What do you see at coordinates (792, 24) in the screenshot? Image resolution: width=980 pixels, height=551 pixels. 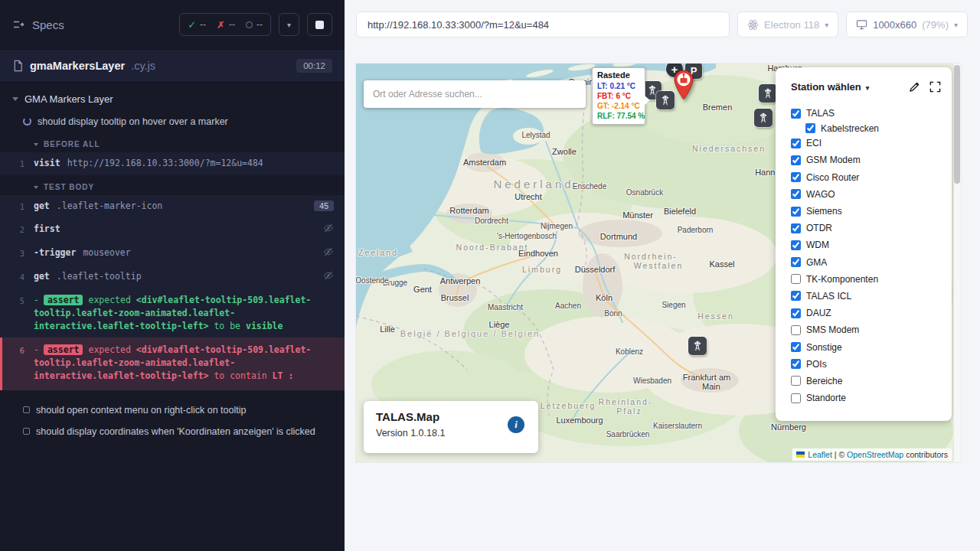 I see `browser-label: Electron 118` at bounding box center [792, 24].